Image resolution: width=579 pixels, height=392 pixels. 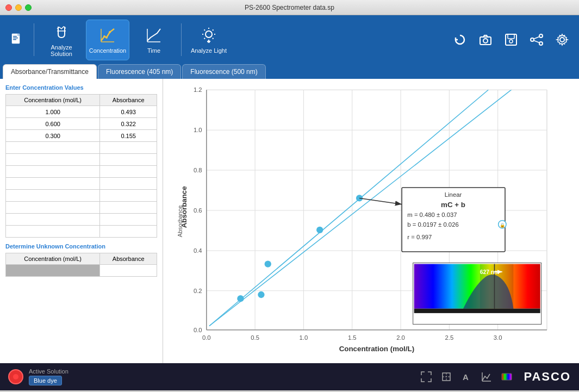 What do you see at coordinates (432, 215) in the screenshot?
I see `svg-text: m = 0.480 ± 0.037` at bounding box center [432, 215].